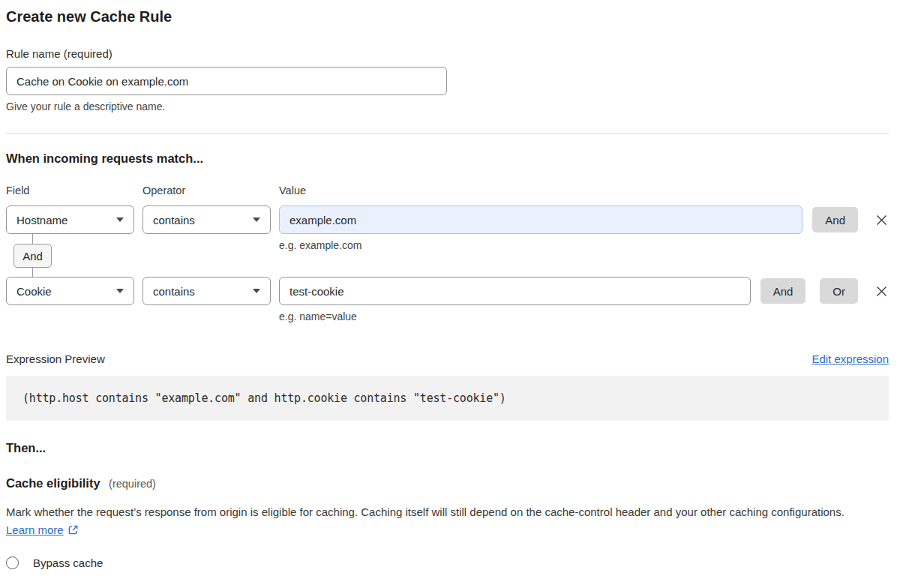 This screenshot has height=588, width=900. What do you see at coordinates (70, 220) in the screenshot?
I see `field-select-1: Hostname` at bounding box center [70, 220].